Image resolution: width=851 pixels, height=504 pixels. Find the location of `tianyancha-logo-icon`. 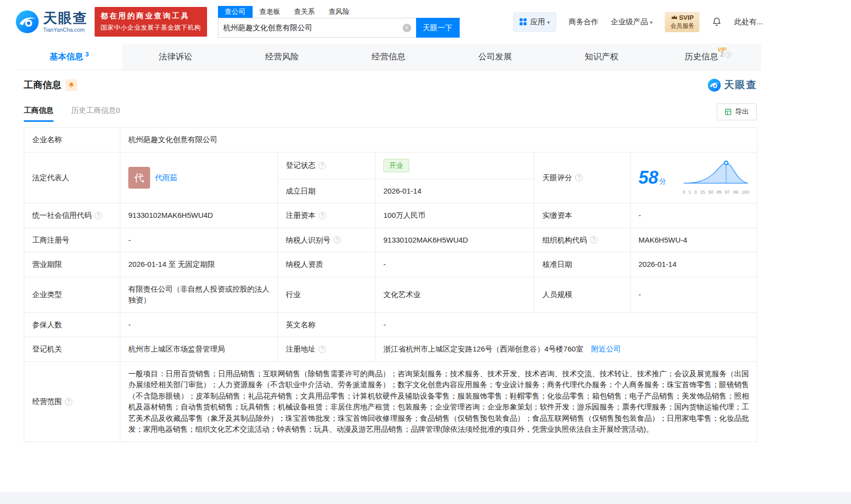

tianyancha-logo-icon is located at coordinates (27, 22).